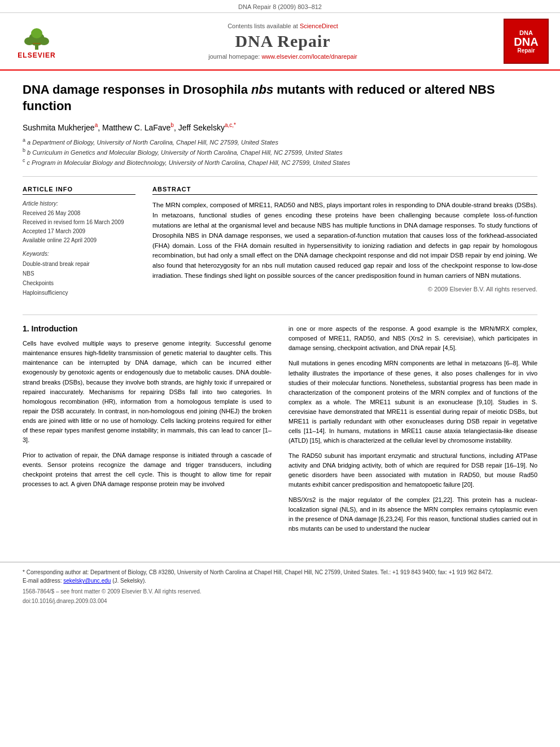  Describe the element at coordinates (283, 26) in the screenshot. I see `contents-link: Contents lists available at ScienceDirec…` at that location.